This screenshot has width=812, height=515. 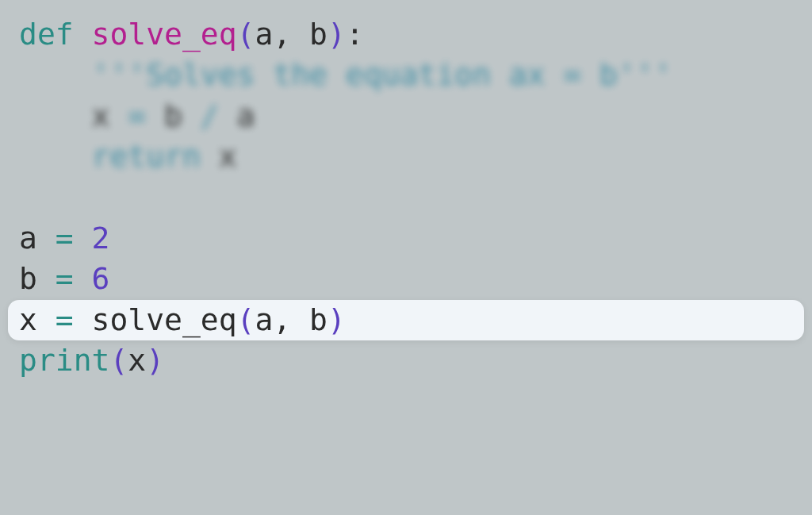 I want to click on code-line-6: a = 2, so click(x=406, y=238).